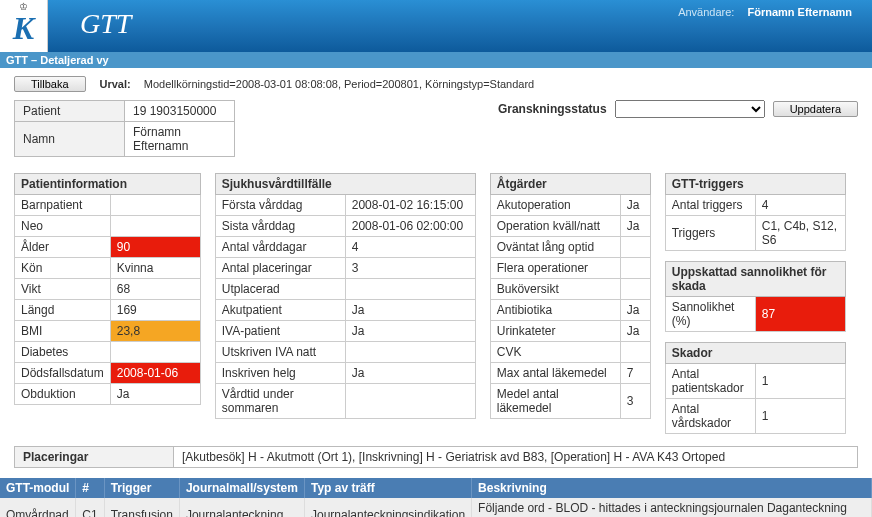 The width and height of the screenshot is (872, 517). What do you see at coordinates (555, 374) in the screenshot?
I see `card-row-label: Max antal läkemedel` at bounding box center [555, 374].